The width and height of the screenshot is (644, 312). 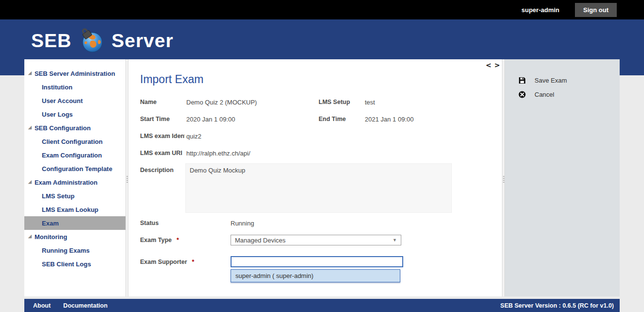 I want to click on sidebar-item-exam: Exam, so click(x=75, y=223).